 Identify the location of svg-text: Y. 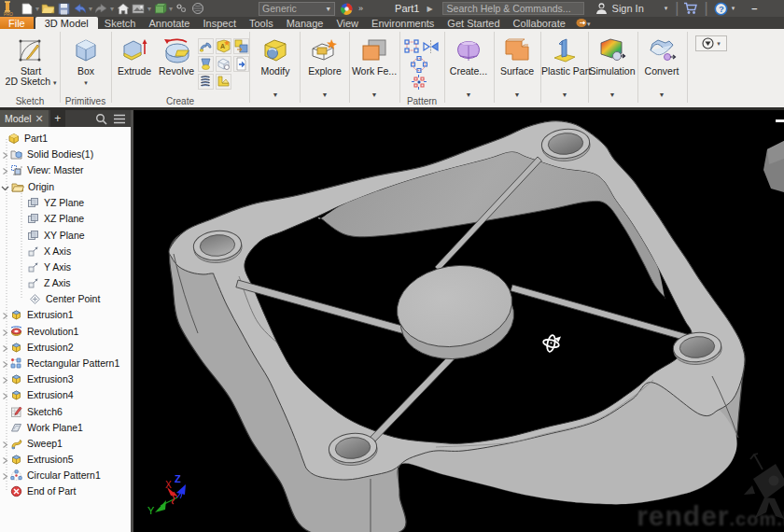
(151, 511).